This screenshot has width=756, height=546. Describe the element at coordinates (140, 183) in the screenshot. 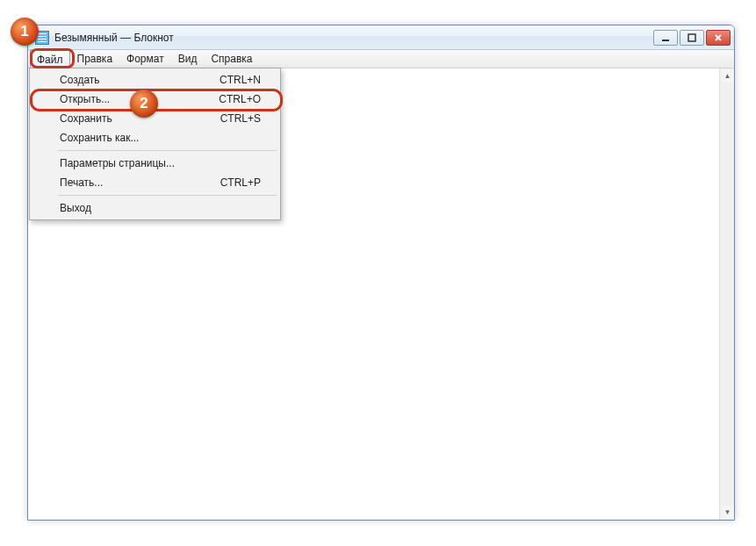

I see `menu-item-label: Печать...` at that location.